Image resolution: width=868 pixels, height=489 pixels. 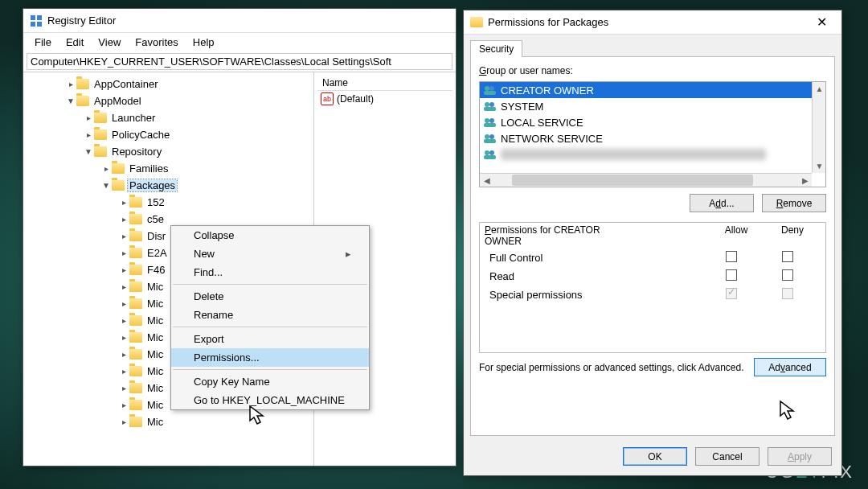 What do you see at coordinates (497, 48) in the screenshot?
I see `tab-security: Security` at bounding box center [497, 48].